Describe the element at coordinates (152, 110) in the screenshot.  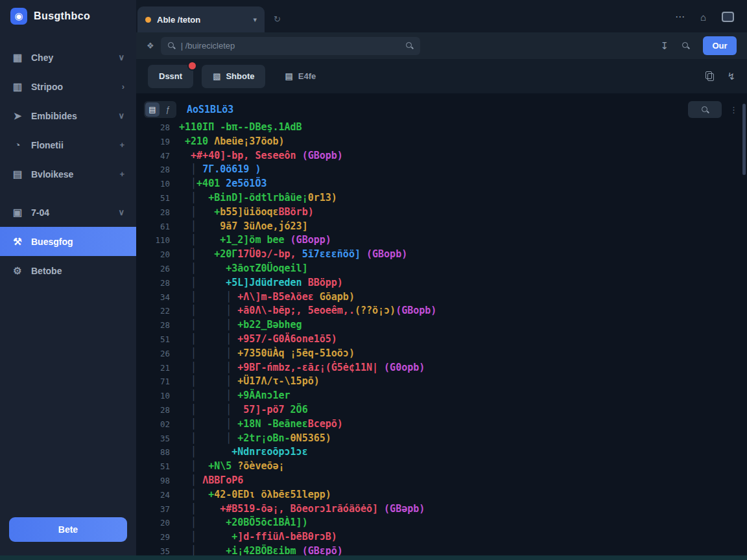
I see `list-view-icon: ▤` at that location.